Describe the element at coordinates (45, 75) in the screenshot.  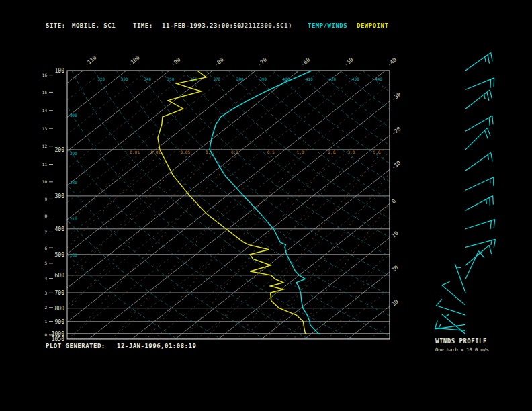
I see `svg-text: 16` at that location.